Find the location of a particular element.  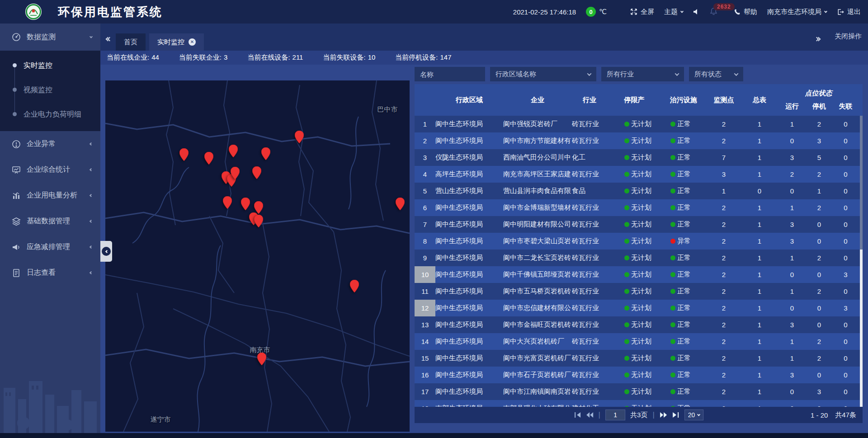

table-row: 16阆中生态环境局阆中市石子页岩机砖厂砖瓦行业无计划正常21300 is located at coordinates (638, 375).